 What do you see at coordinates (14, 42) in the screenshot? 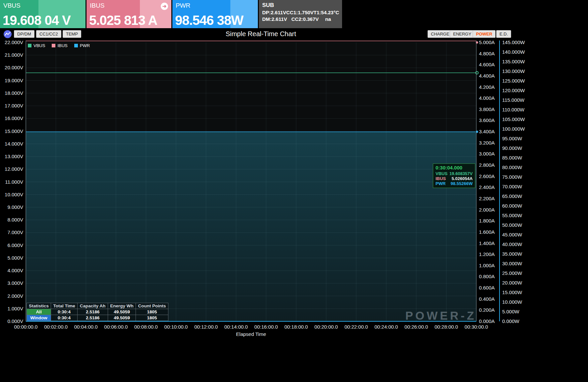
I see `voltage-tick-label: 22.000V` at bounding box center [14, 42].